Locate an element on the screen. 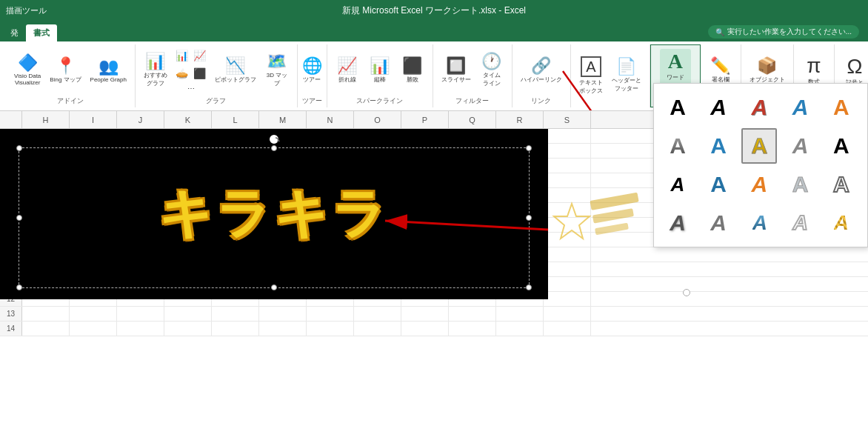  pie-chart-button: 🥧 is located at coordinates (182, 73).